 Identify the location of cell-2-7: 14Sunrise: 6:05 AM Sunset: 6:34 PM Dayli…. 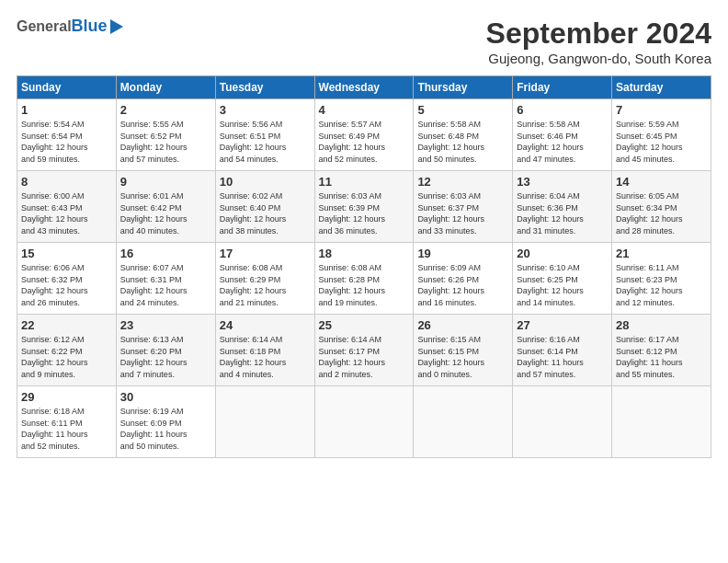
(662, 207).